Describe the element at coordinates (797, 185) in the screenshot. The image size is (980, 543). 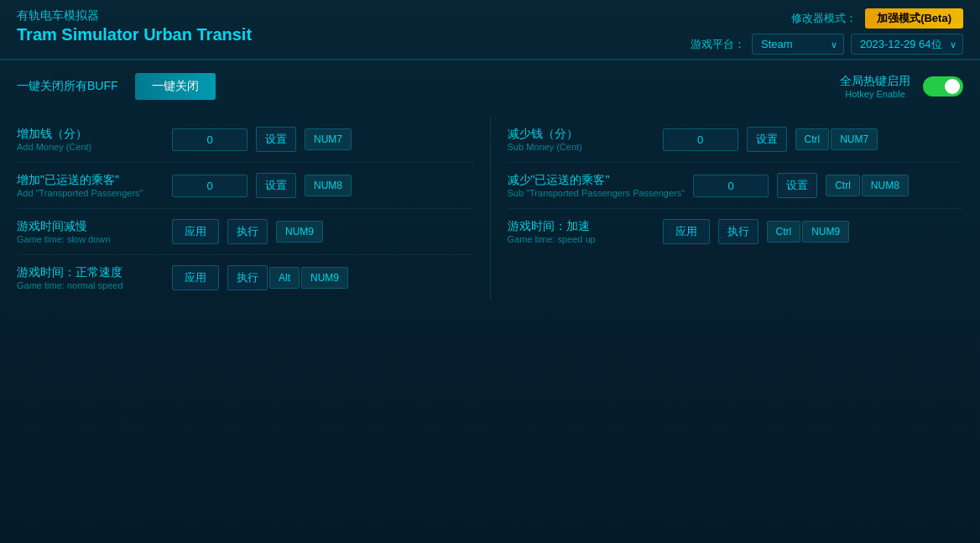
I see `sub-passengers-set-button: 设置` at that location.